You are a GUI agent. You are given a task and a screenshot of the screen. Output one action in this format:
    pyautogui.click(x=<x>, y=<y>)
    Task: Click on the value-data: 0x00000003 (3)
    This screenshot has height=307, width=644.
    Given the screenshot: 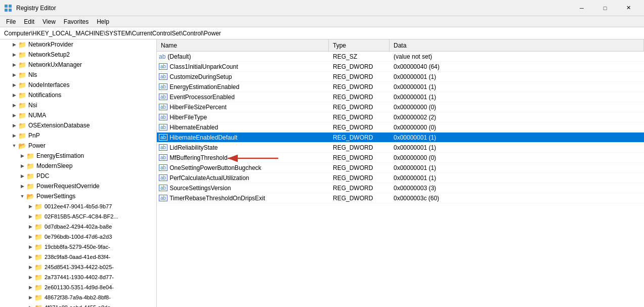 What is the action you would take?
    pyautogui.click(x=517, y=188)
    